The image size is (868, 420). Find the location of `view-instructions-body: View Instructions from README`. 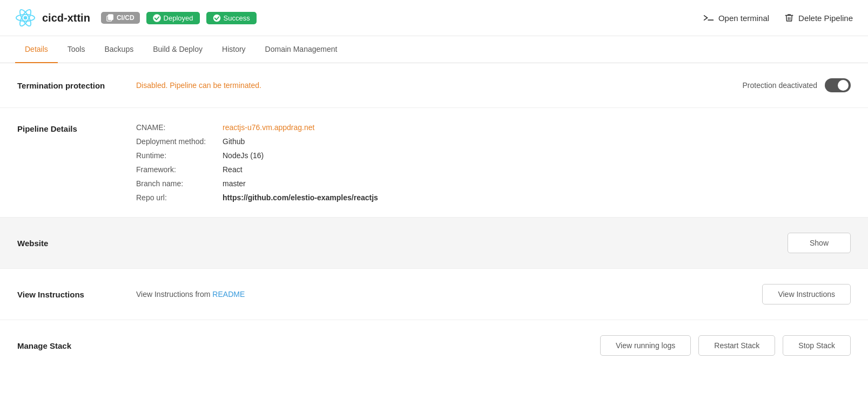

view-instructions-body: View Instructions from README is located at coordinates (449, 294).